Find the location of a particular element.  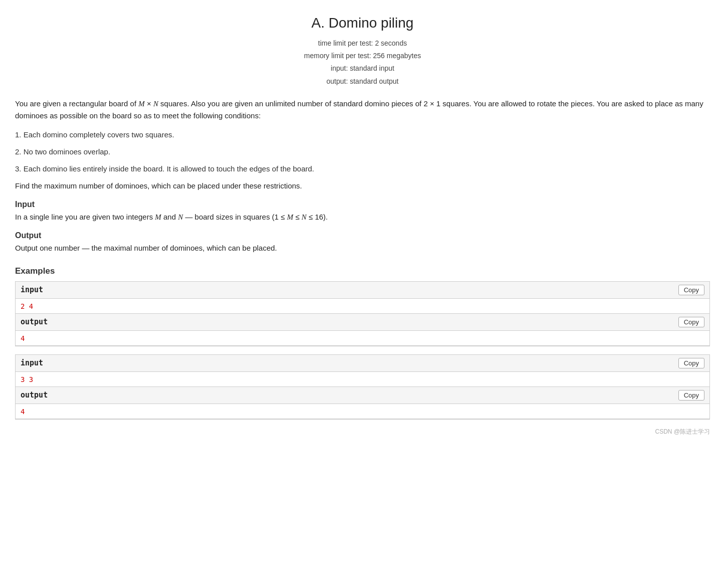

example-2-input-value-row: 3 3 is located at coordinates (363, 379).